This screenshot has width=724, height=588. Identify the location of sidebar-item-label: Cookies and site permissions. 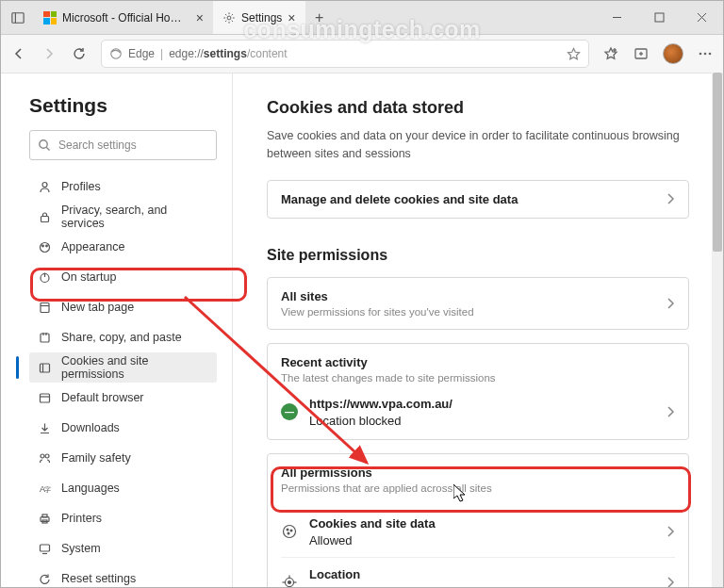
(136, 368).